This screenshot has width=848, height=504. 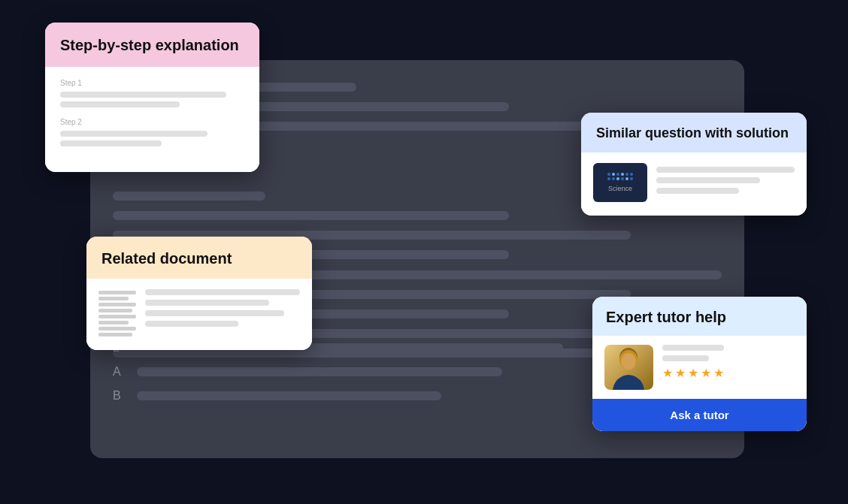 I want to click on star-1: ★, so click(x=668, y=373).